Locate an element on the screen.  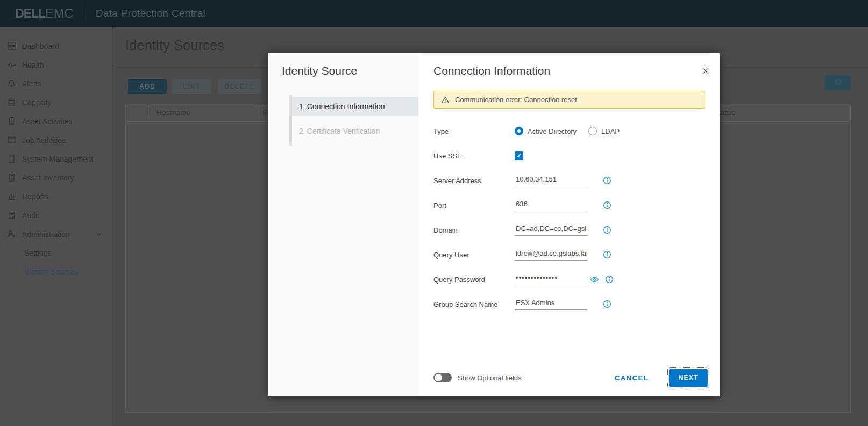
reports-icon is located at coordinates (12, 197).